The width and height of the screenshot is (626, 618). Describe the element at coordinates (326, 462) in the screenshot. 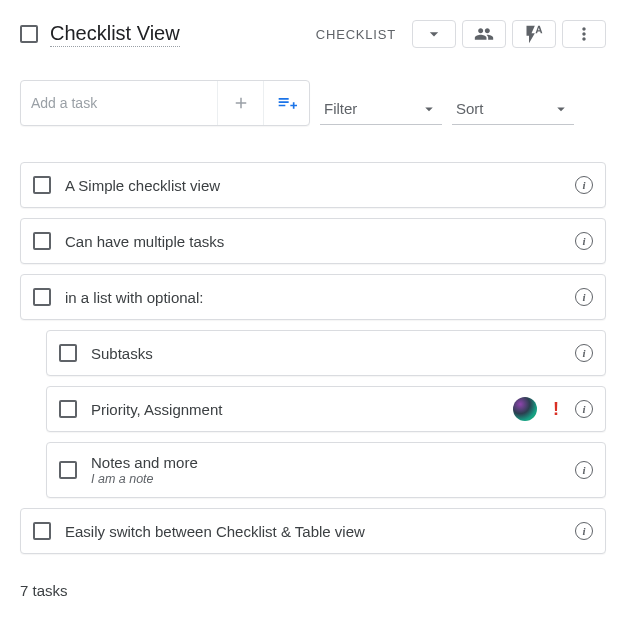

I see `task-title: Notes and more` at that location.